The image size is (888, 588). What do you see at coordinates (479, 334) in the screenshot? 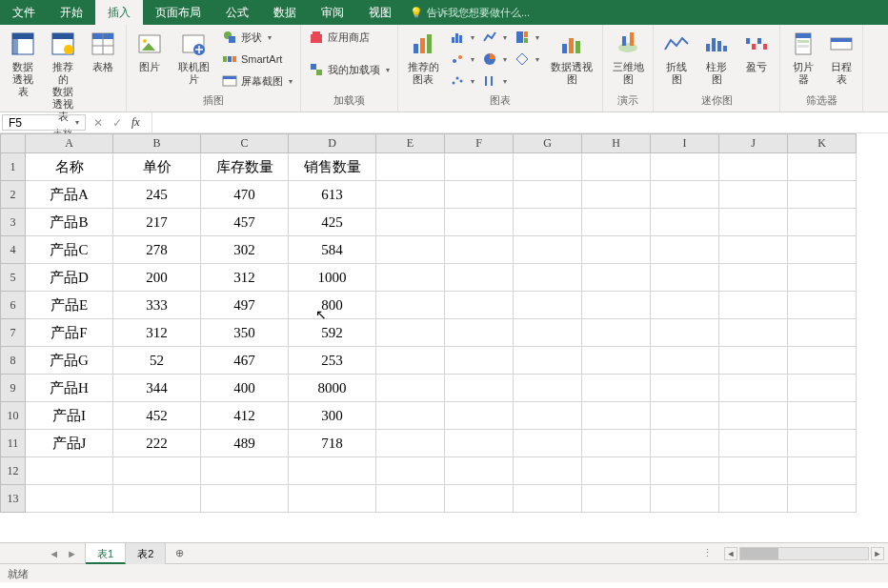
I see `cell-F7` at bounding box center [479, 334].